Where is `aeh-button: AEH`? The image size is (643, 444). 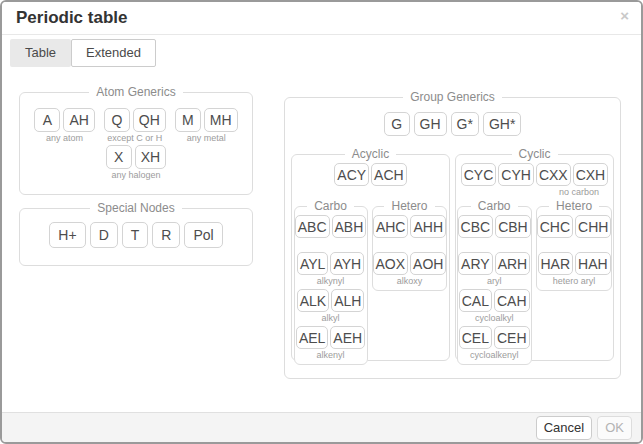
aeh-button: AEH is located at coordinates (348, 338).